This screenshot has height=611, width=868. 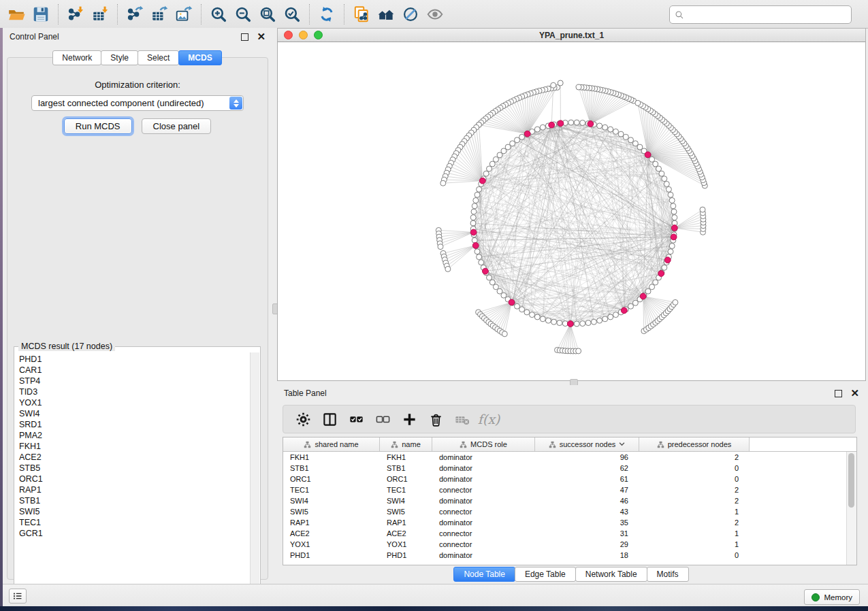 I want to click on search-input, so click(x=769, y=15).